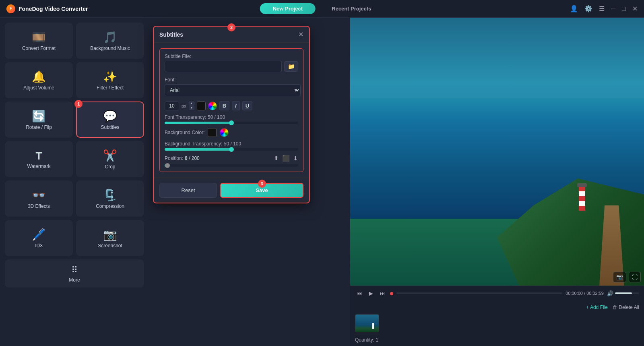 This screenshot has height=346, width=644. I want to click on dialog-title: Subtitles, so click(171, 35).